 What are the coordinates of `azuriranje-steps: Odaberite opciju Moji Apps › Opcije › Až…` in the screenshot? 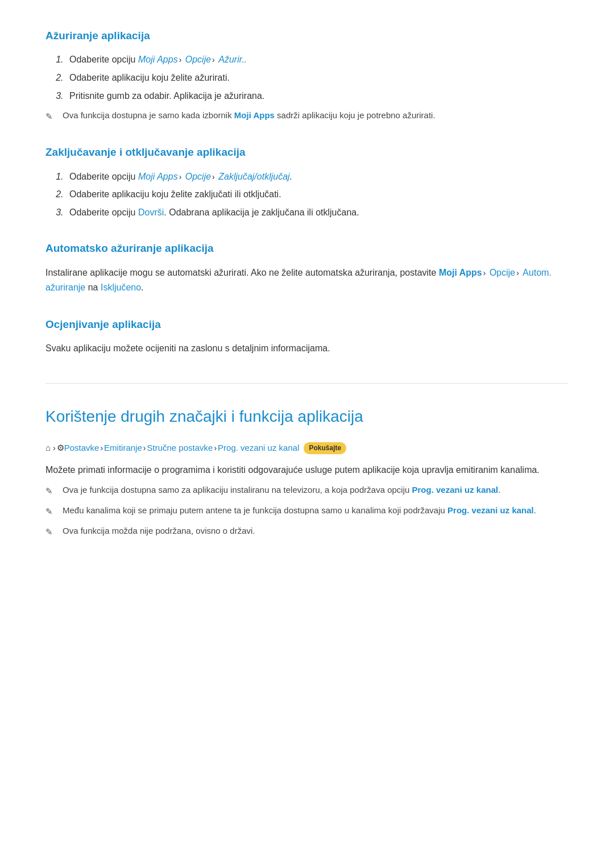 It's located at (307, 77).